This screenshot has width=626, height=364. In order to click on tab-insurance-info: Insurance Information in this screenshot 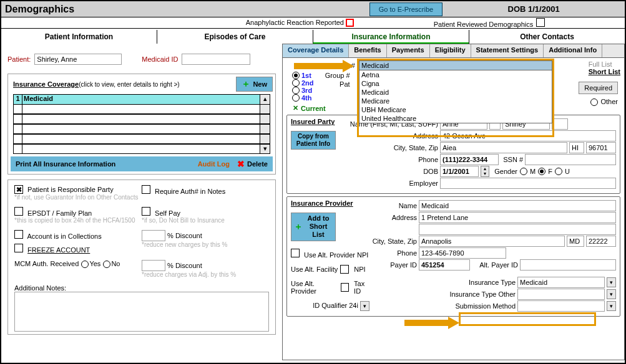, I will do `click(391, 37)`.